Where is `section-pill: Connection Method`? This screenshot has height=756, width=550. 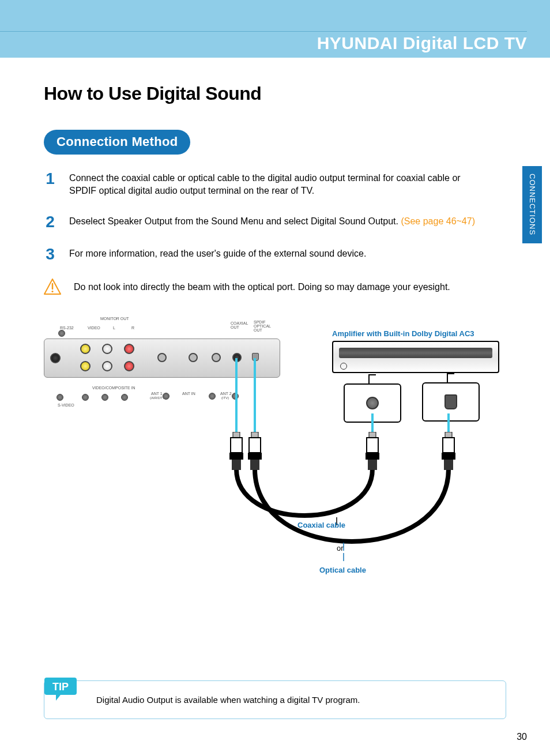
section-pill: Connection Method is located at coordinates (117, 142).